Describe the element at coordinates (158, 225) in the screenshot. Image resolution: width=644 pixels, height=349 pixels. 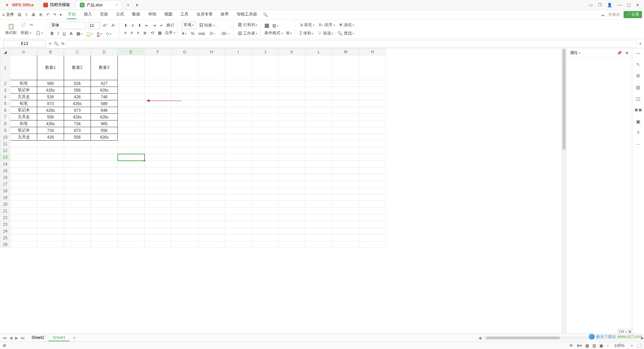
I see `cell-F23` at that location.